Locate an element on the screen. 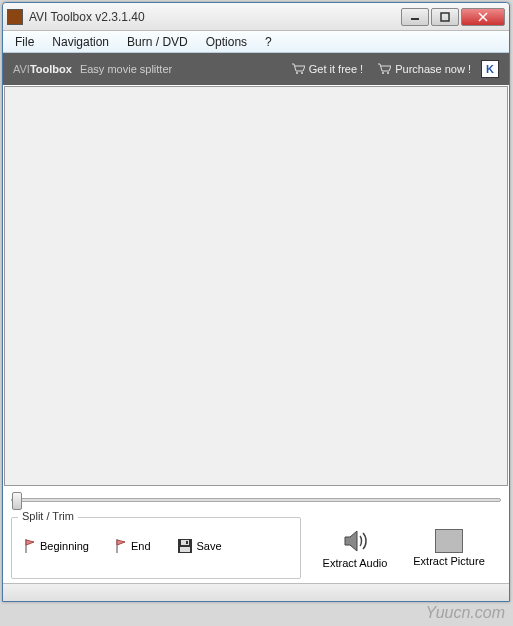 The height and width of the screenshot is (626, 513). timeline-slider-area is located at coordinates (256, 500).